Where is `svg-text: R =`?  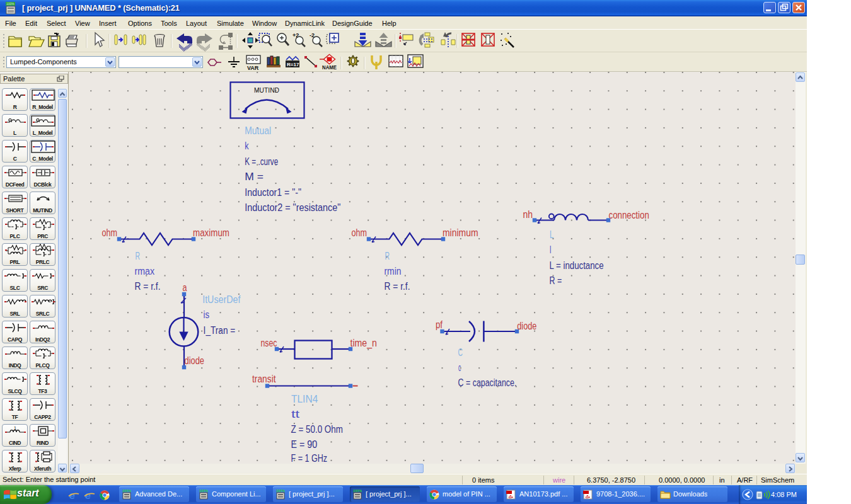 svg-text: R = is located at coordinates (556, 280).